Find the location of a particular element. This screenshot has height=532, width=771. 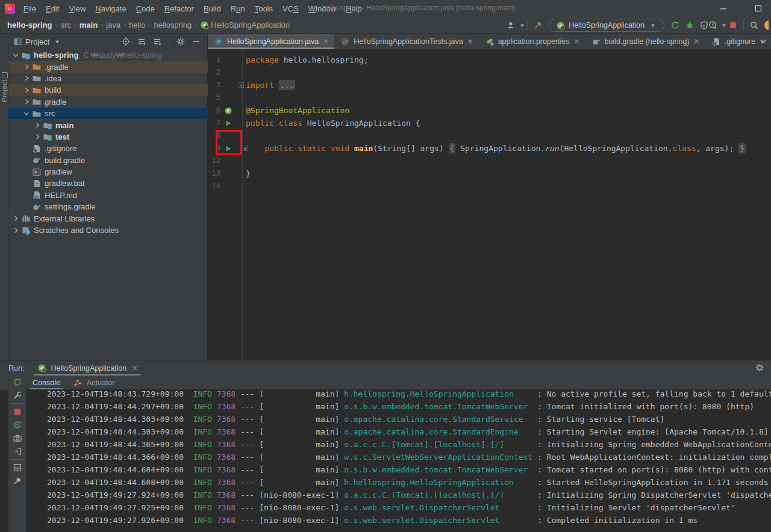

breadcrumb-item-HelloSpringApplication: HelloSpringApplication is located at coordinates (251, 25).